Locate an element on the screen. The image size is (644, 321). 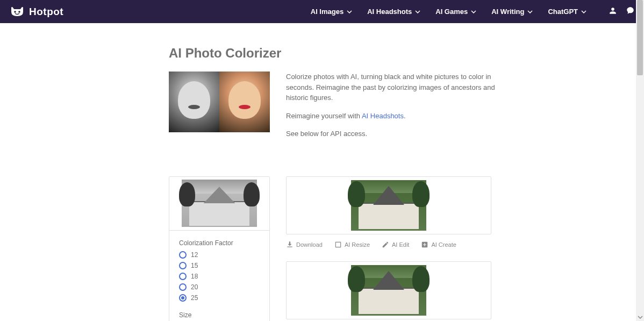
ai-create-button: AI Create is located at coordinates (439, 245).